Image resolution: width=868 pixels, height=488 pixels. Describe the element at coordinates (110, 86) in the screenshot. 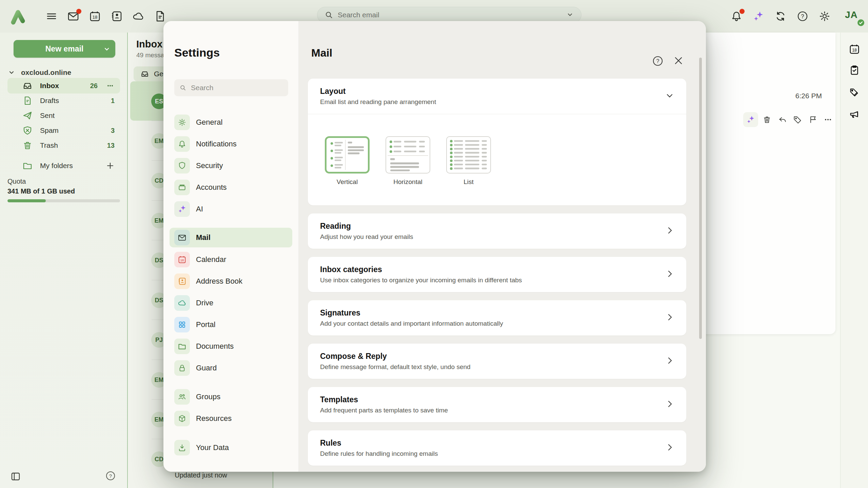

I see `inbox-more-icon` at that location.